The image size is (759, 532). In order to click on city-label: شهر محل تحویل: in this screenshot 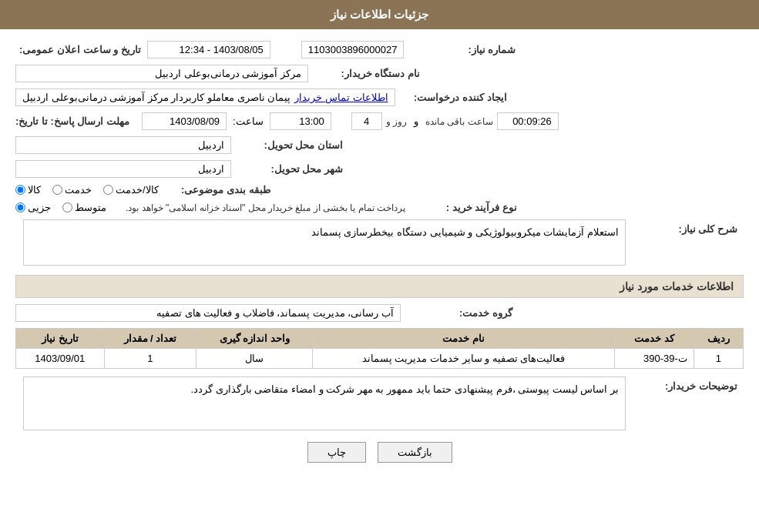, I will do `click(289, 169)`.